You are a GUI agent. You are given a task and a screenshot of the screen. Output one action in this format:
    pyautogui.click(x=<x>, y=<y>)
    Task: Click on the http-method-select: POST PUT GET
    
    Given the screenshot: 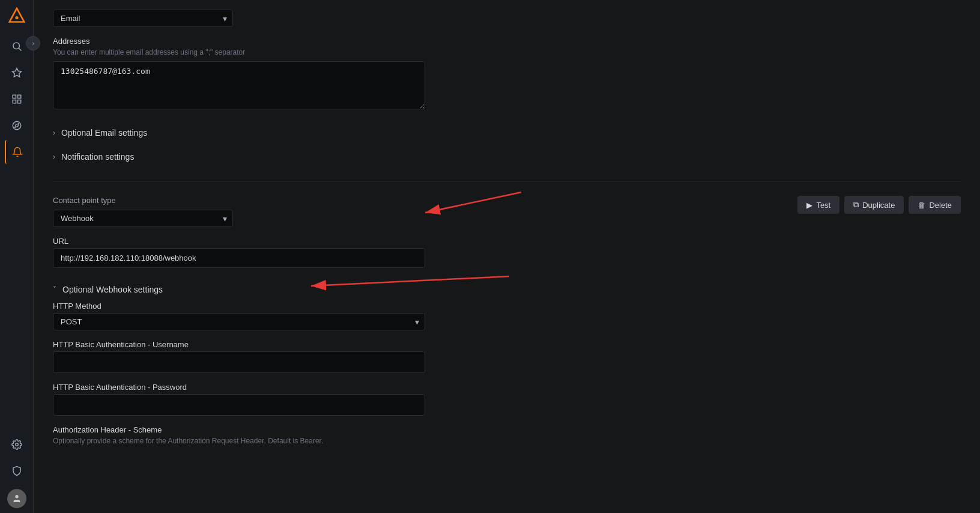 What is the action you would take?
    pyautogui.click(x=239, y=322)
    